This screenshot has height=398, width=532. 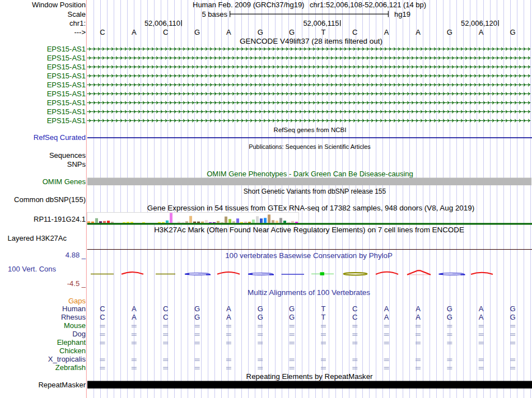 I want to click on svg-text:Gene Expression in 54 tissues: Gene Expression in 54 tissues from GTEx …, so click(x=311, y=208).